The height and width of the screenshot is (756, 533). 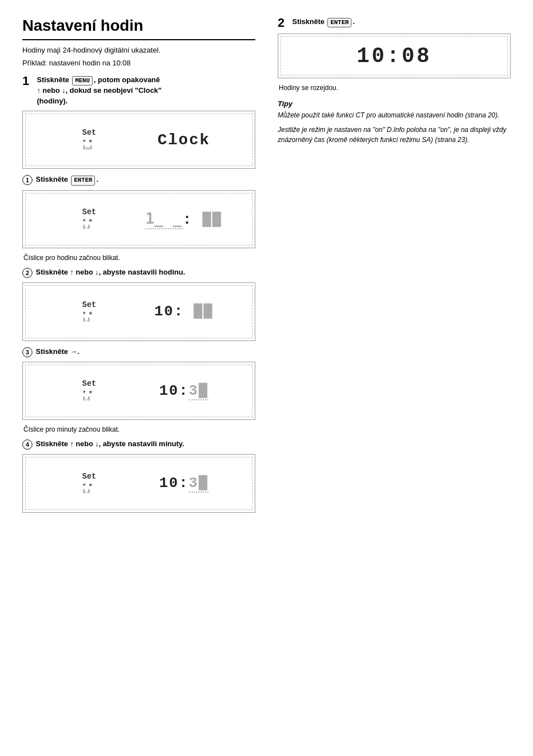 I want to click on step-2-header: 2 Stiskněte ENTER., so click(x=394, y=23).